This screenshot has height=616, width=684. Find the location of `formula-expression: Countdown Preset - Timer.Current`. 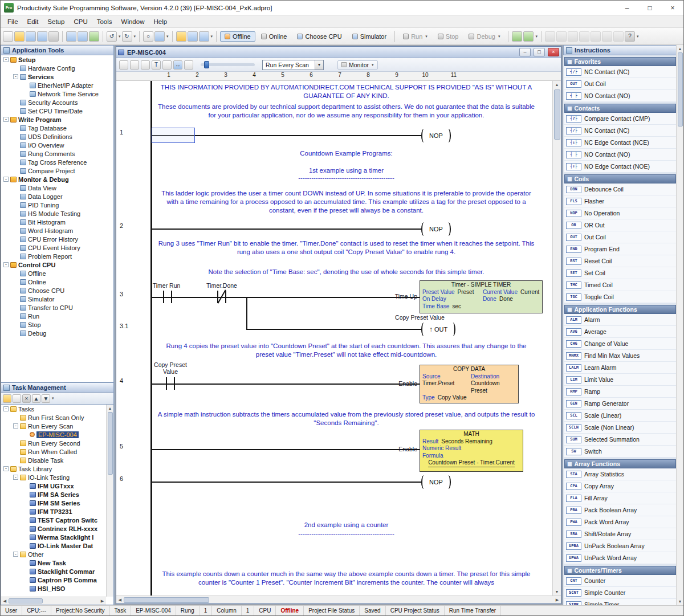

formula-expression: Countdown Preset - Timer.Current is located at coordinates (471, 463).